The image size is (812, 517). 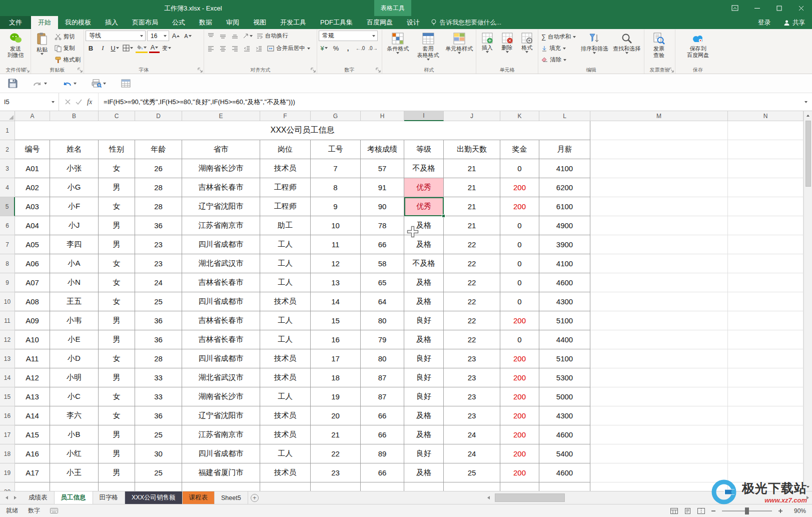 I want to click on expand-formula-bar-button, so click(x=806, y=102).